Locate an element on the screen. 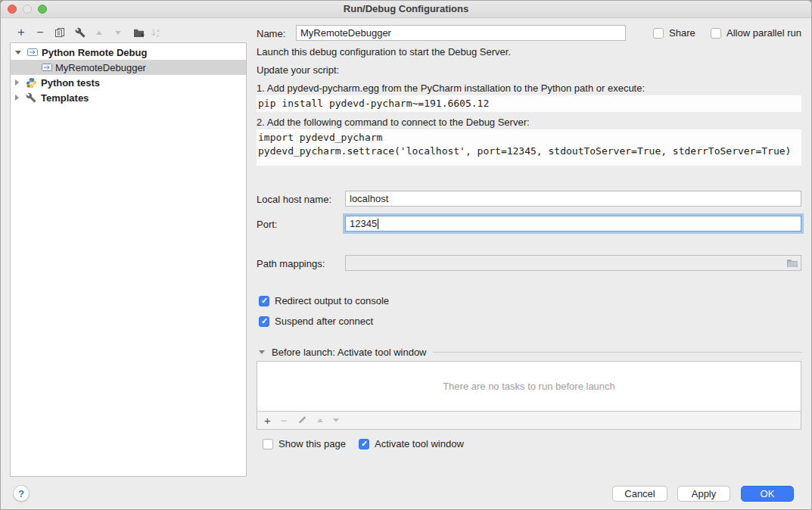 The width and height of the screenshot is (812, 510). pip-install-code-block: pip install pydevd-pycharm~=191.6605.12 is located at coordinates (529, 104).